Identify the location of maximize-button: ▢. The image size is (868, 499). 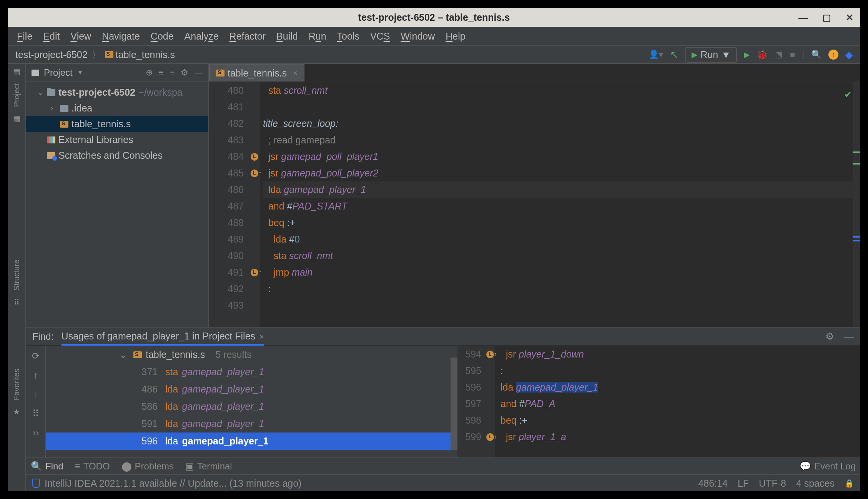
(826, 18).